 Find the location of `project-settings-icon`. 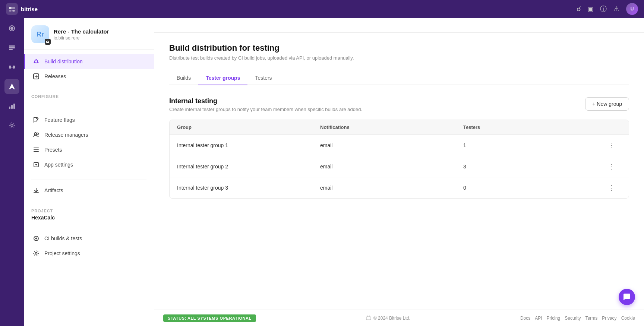

project-settings-icon is located at coordinates (36, 253).